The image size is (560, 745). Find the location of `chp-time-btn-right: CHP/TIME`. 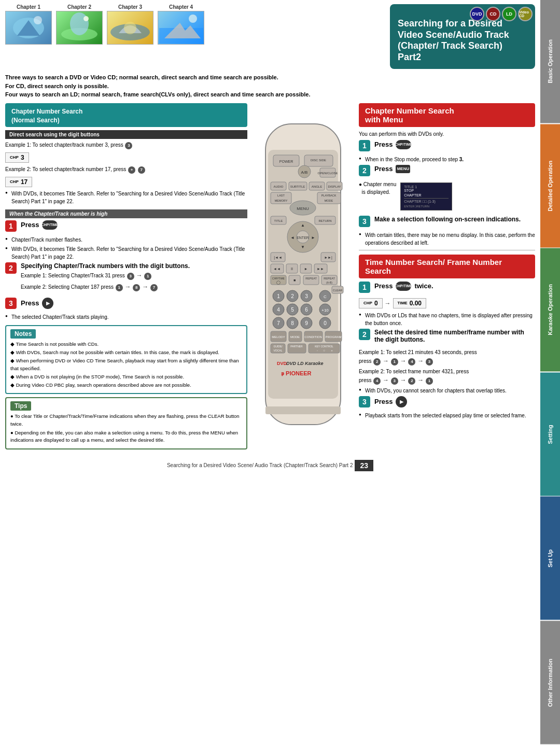

chp-time-btn-right: CHP/TIME is located at coordinates (403, 145).